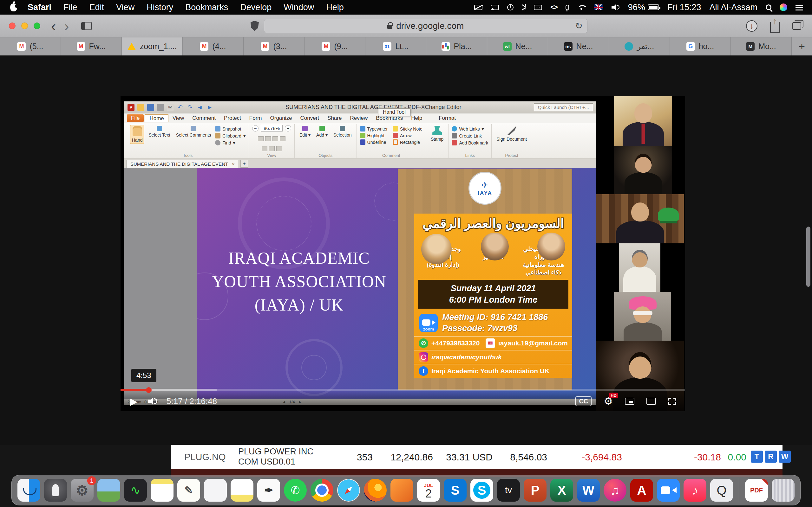  I want to click on zoom-out-button: −, so click(255, 128).